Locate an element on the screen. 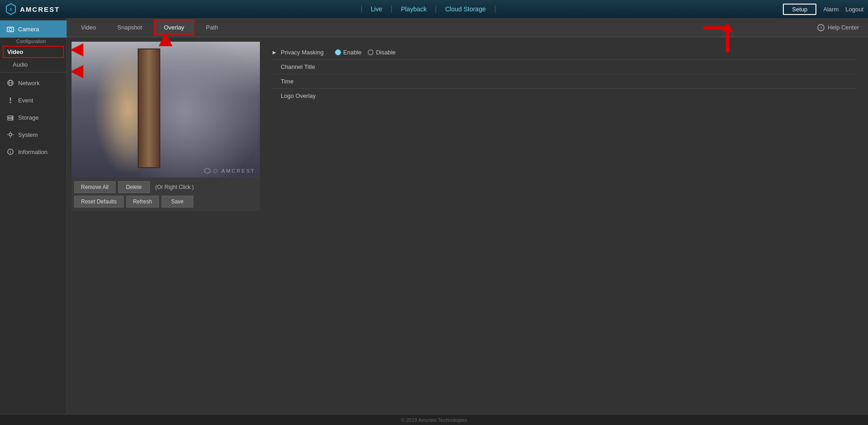 Image resolution: width=868 pixels, height=425 pixels. sidebar-item-network: Network is located at coordinates (34, 83).